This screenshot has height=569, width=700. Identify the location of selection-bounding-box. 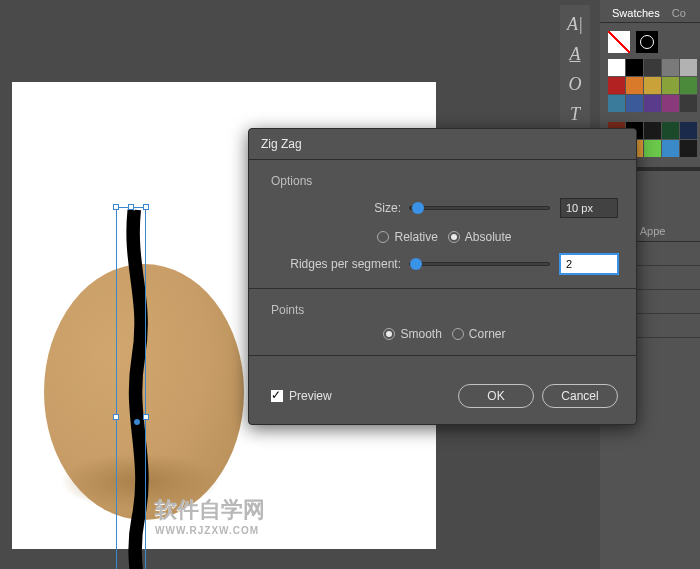
(131, 388).